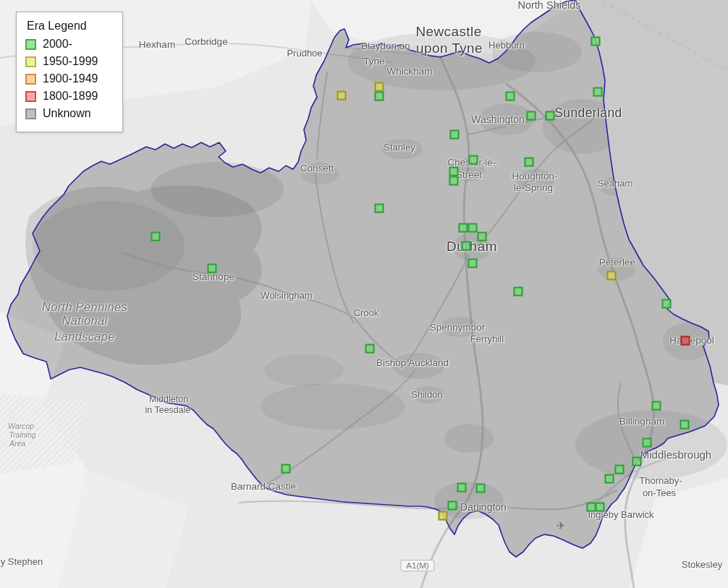 This screenshot has height=588, width=728. I want to click on legend-item-label: 1800-1899, so click(71, 96).